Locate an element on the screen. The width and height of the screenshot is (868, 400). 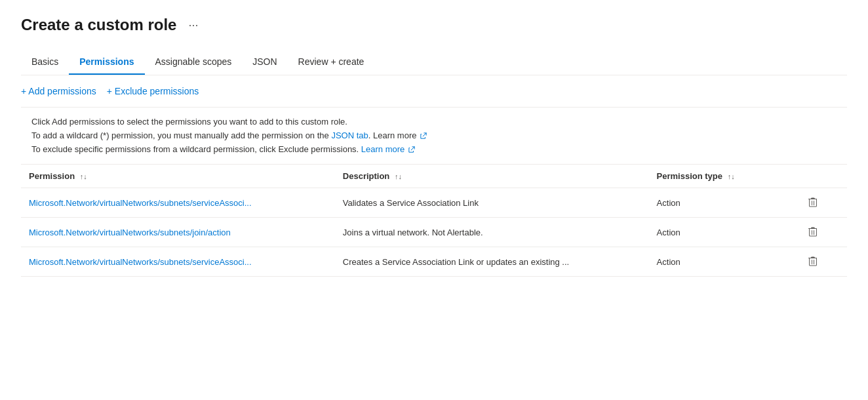
tab-basics: Basics is located at coordinates (45, 62).